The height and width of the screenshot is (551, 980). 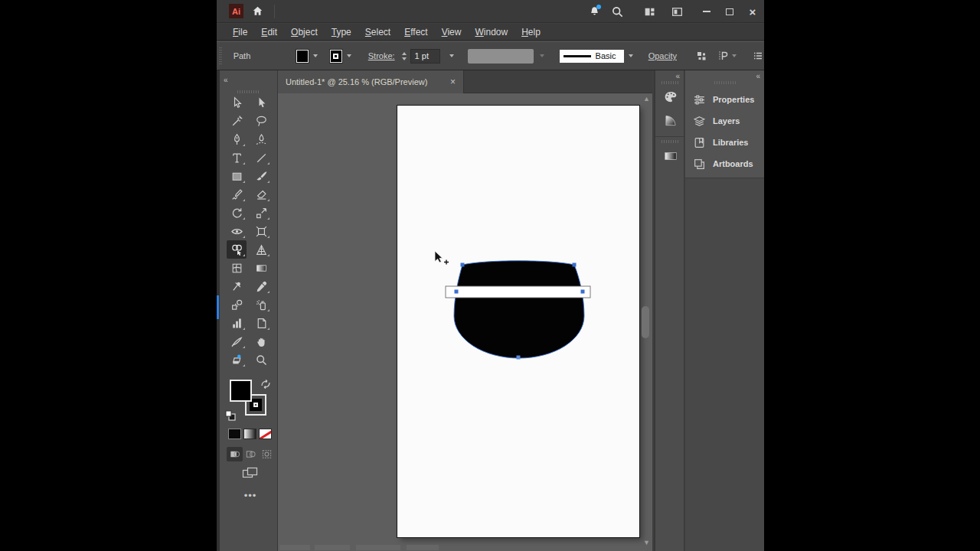 I want to click on search-icon, so click(x=617, y=11).